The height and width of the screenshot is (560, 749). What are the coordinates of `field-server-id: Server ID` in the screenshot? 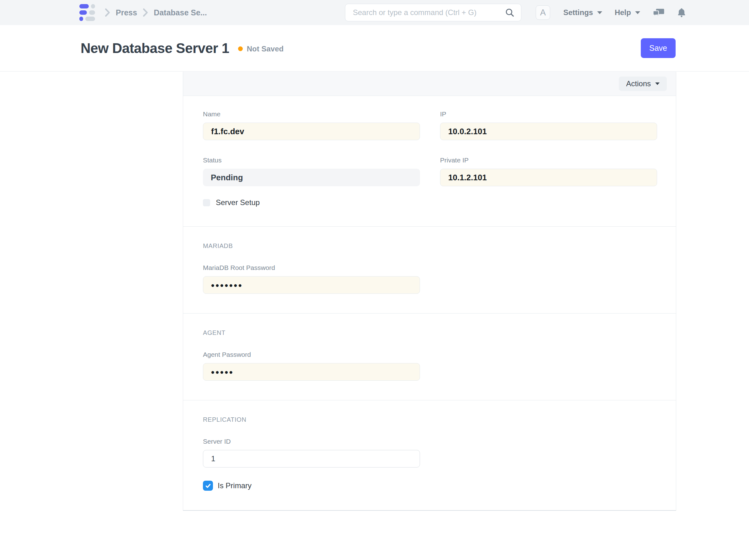 It's located at (430, 453).